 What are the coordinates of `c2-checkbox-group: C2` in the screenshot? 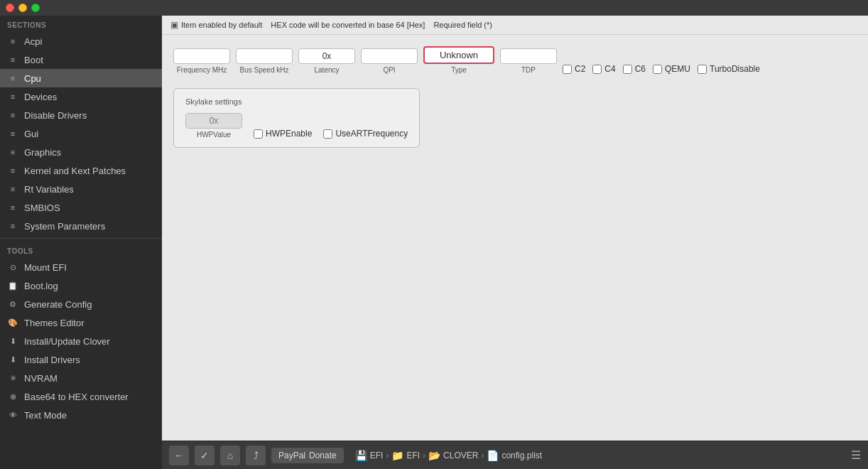 It's located at (574, 69).